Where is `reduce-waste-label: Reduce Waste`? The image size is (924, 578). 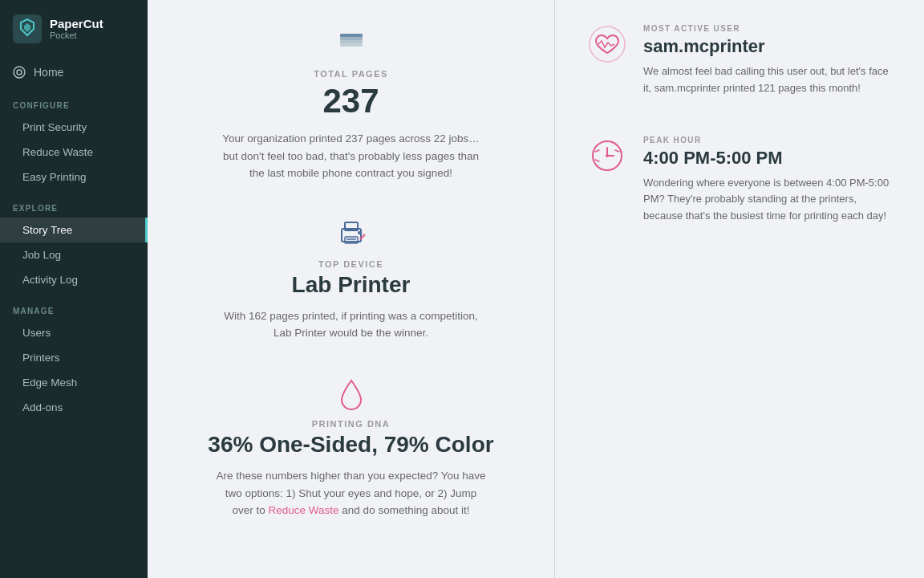
reduce-waste-label: Reduce Waste is located at coordinates (58, 153).